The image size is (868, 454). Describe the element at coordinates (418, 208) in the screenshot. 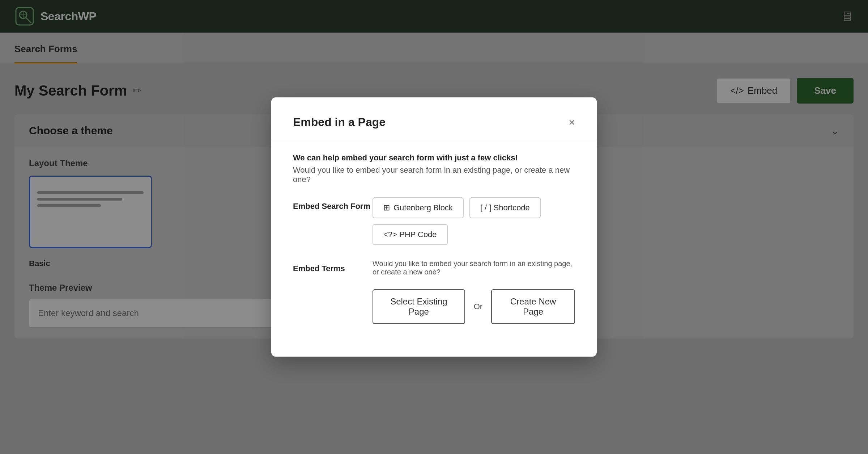

I see `gutenberg-block-button: ⊞ Gutenberg Block` at that location.